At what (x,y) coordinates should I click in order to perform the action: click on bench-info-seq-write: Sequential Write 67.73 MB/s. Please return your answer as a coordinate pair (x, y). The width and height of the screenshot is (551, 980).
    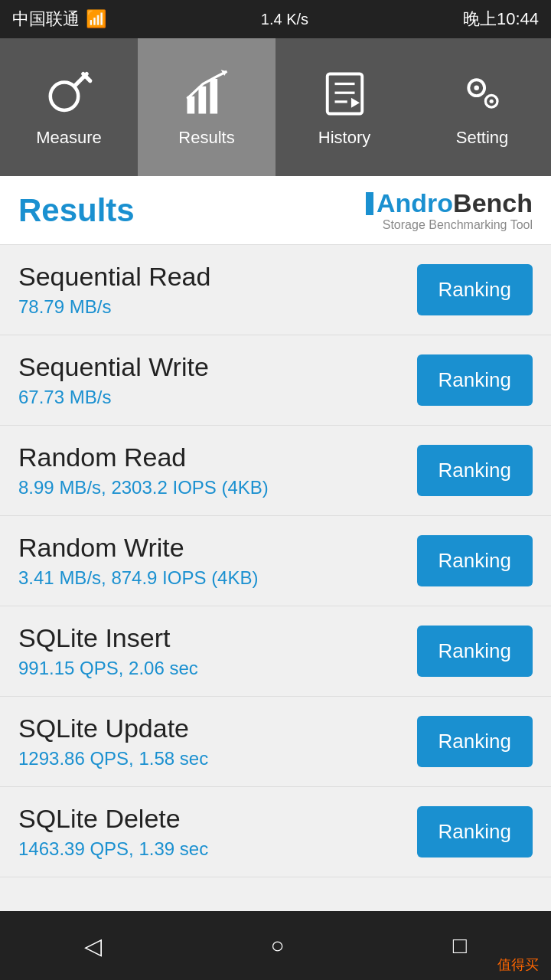
    Looking at the image, I should click on (217, 380).